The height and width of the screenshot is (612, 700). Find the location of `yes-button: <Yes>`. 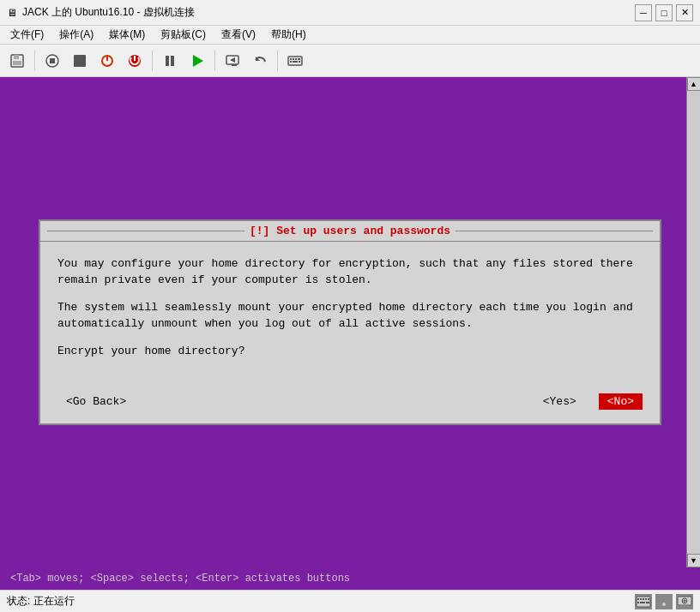

yes-button: <Yes> is located at coordinates (559, 401).